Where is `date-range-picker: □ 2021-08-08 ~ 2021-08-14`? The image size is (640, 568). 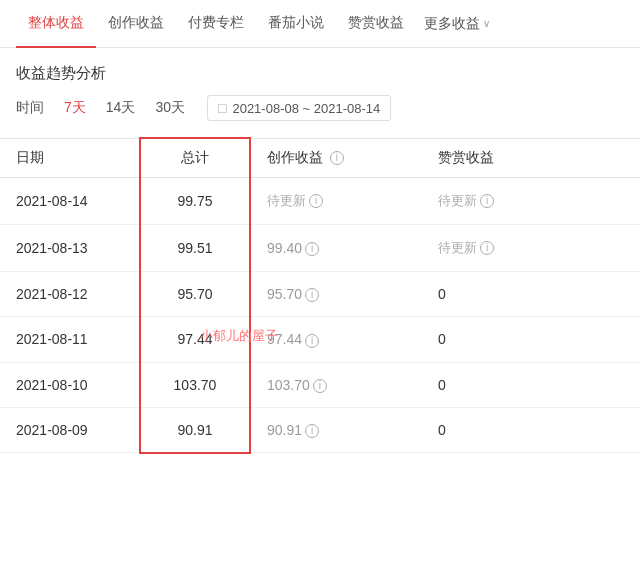
date-range-picker: □ 2021-08-08 ~ 2021-08-14 is located at coordinates (299, 108).